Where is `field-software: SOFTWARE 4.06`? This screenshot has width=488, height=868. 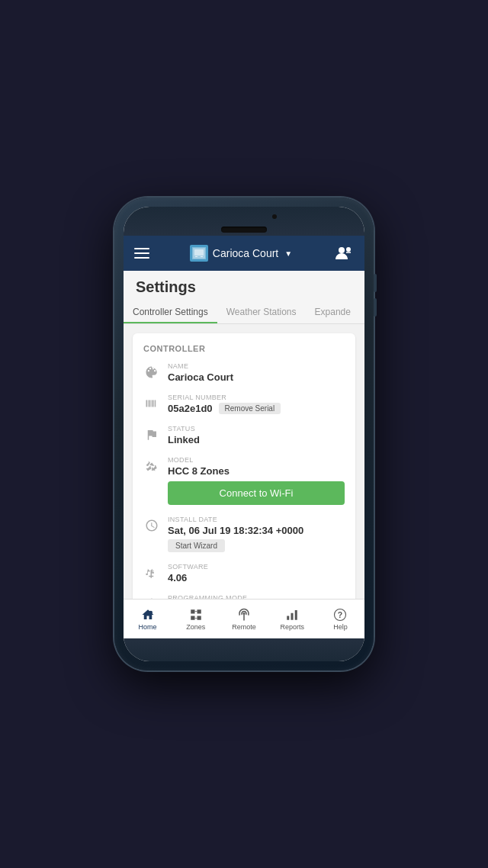
field-software: SOFTWARE 4.06 is located at coordinates (244, 574).